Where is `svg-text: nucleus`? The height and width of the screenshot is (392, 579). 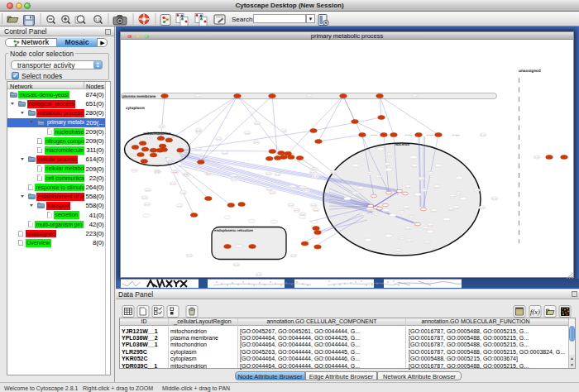 svg-text: nucleus is located at coordinates (402, 145).